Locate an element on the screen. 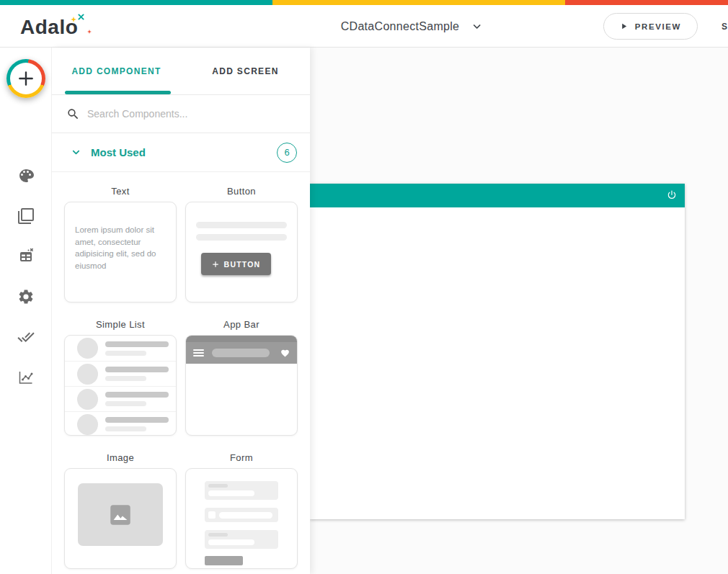 This screenshot has height=574, width=728. left-icon-rail is located at coordinates (26, 311).